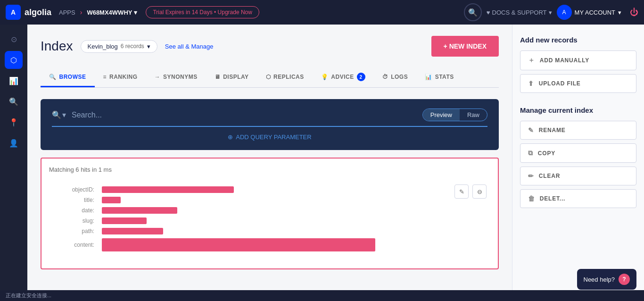 This screenshot has width=644, height=301. Describe the element at coordinates (395, 77) in the screenshot. I see `tab-logs: ⏱ LOGS` at that location.